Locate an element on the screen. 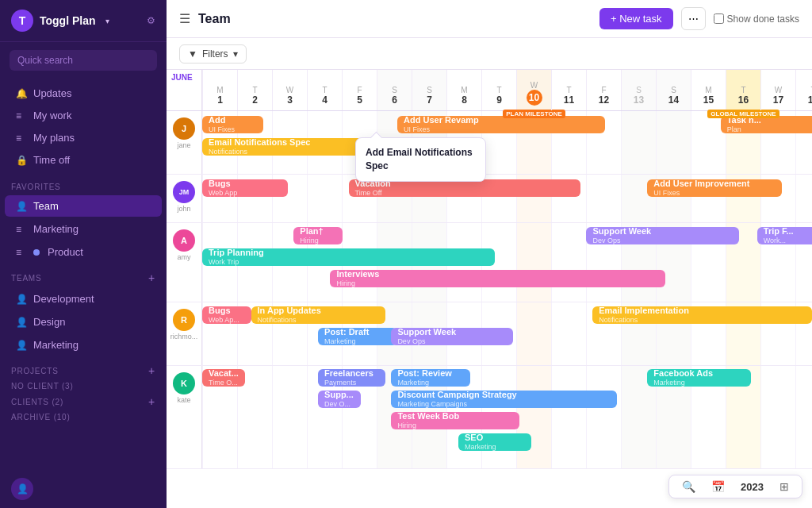 The image size is (812, 508). gantt-bar: Add User Revamp UI Fixes is located at coordinates (501, 125).